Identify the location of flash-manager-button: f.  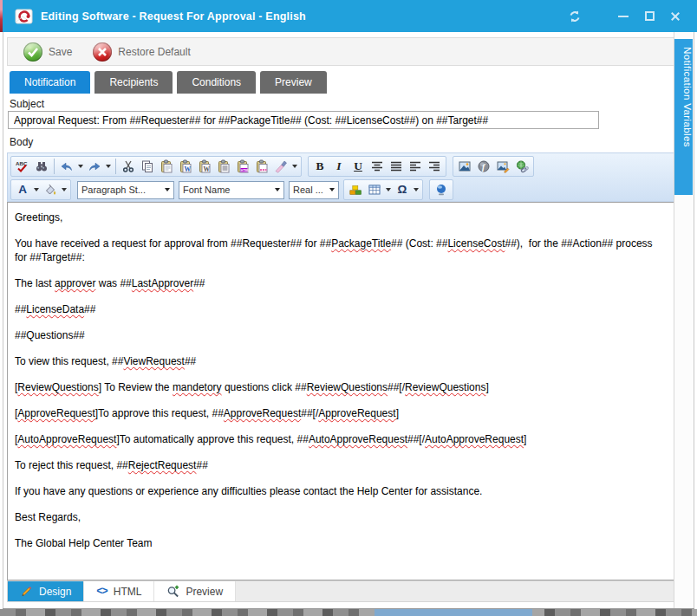
(484, 166).